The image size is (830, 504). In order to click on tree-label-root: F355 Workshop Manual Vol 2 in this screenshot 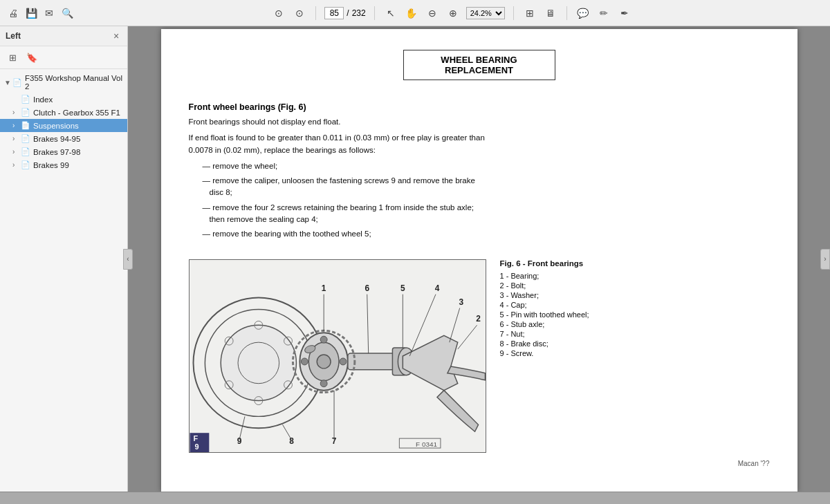, I will do `click(74, 82)`.